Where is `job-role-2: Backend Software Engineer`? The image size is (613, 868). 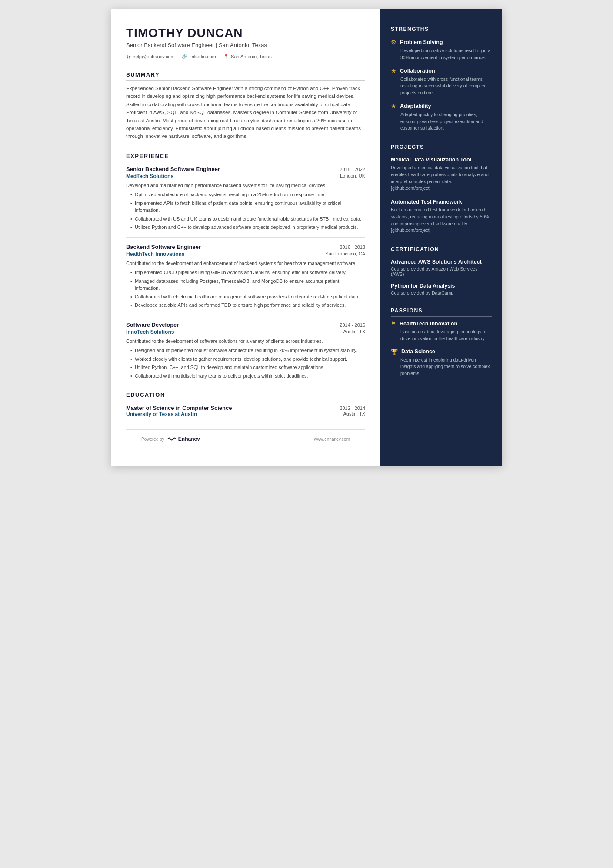 job-role-2: Backend Software Engineer is located at coordinates (163, 247).